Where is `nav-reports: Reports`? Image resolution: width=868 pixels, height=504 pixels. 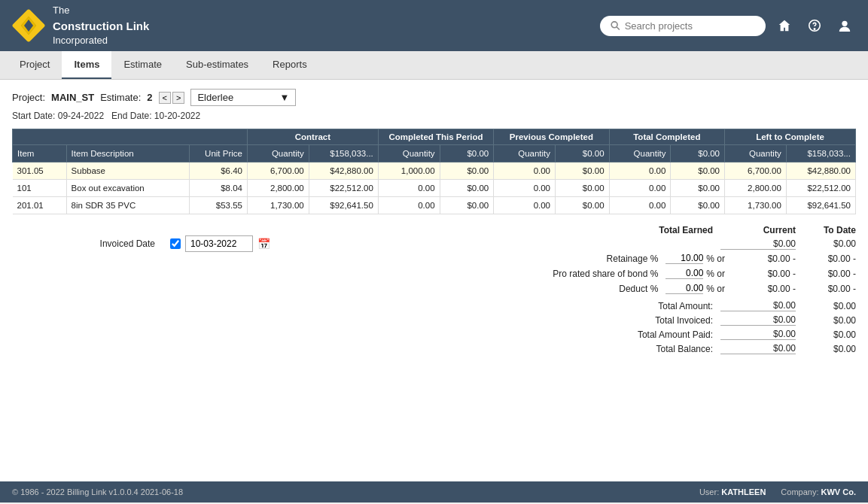
nav-reports: Reports is located at coordinates (290, 65).